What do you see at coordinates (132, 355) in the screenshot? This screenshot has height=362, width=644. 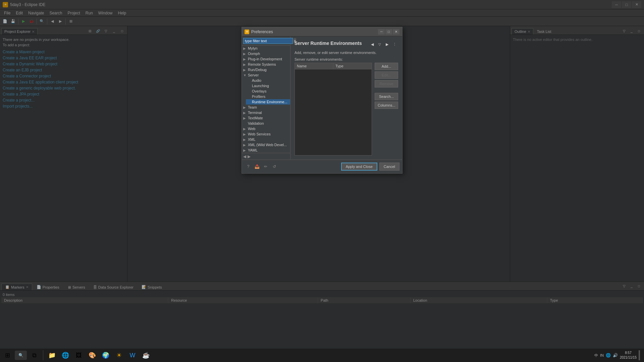 I see `taskbar-word: W` at bounding box center [132, 355].